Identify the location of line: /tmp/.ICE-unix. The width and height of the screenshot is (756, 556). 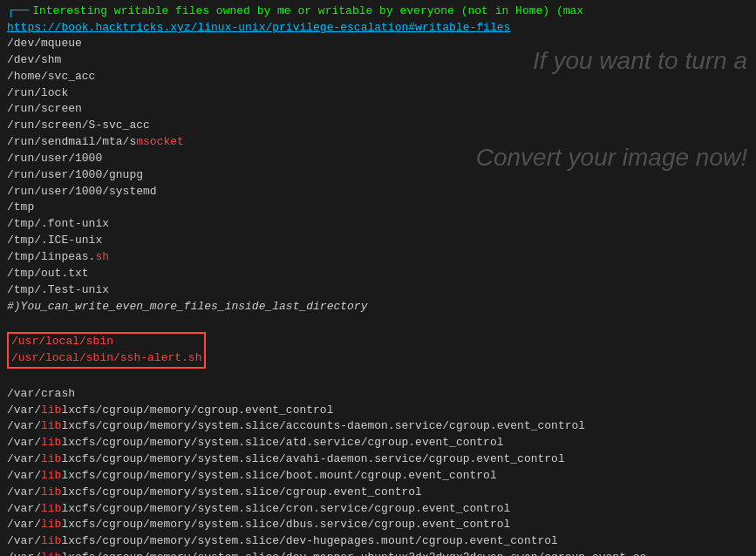
(378, 241).